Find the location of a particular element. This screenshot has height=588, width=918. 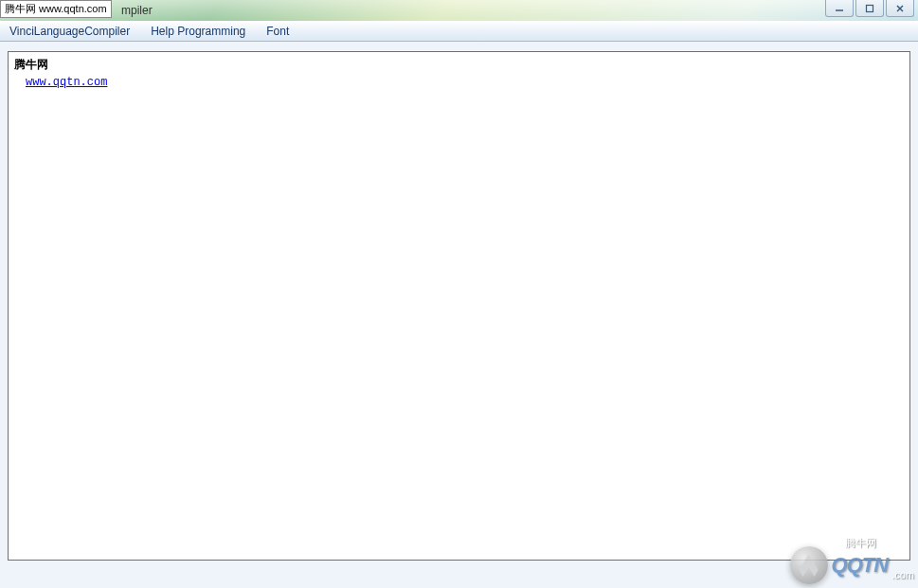

window-title: mpiler is located at coordinates (136, 10).